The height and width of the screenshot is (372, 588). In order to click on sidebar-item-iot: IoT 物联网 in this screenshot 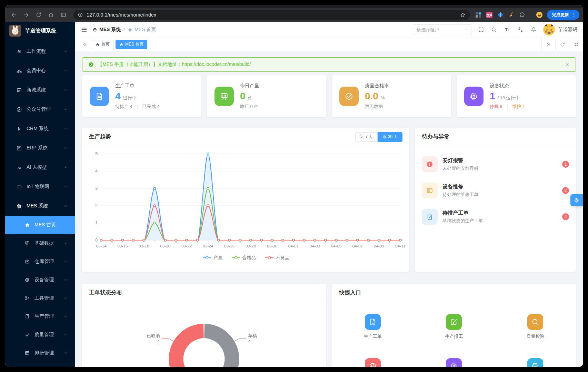, I will do `click(40, 187)`.